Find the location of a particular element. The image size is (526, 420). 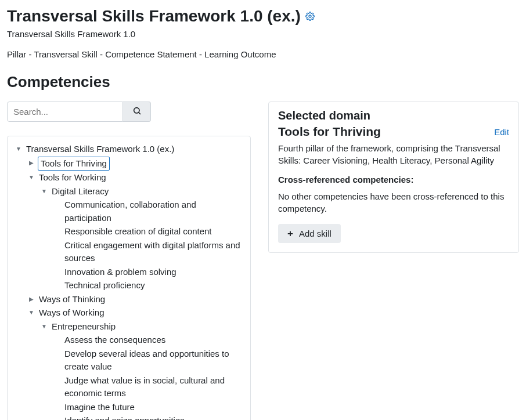

page-subtitle: Transversal Skills Framework 1.0 is located at coordinates (263, 34).